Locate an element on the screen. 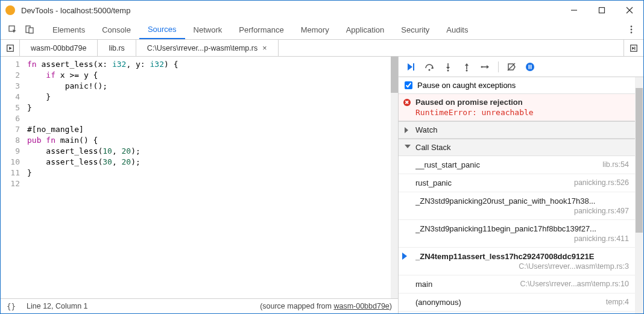  window-close-button is located at coordinates (630, 10).